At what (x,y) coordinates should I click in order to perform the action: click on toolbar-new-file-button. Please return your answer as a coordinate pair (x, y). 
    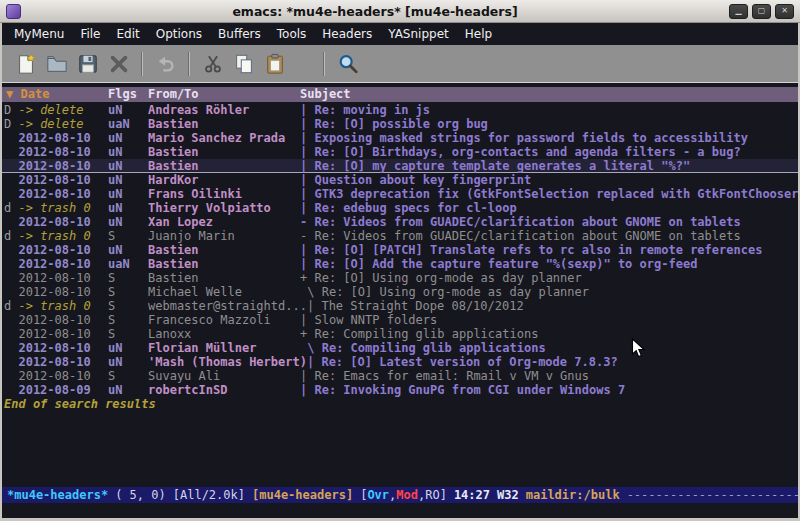
    Looking at the image, I should click on (26, 64).